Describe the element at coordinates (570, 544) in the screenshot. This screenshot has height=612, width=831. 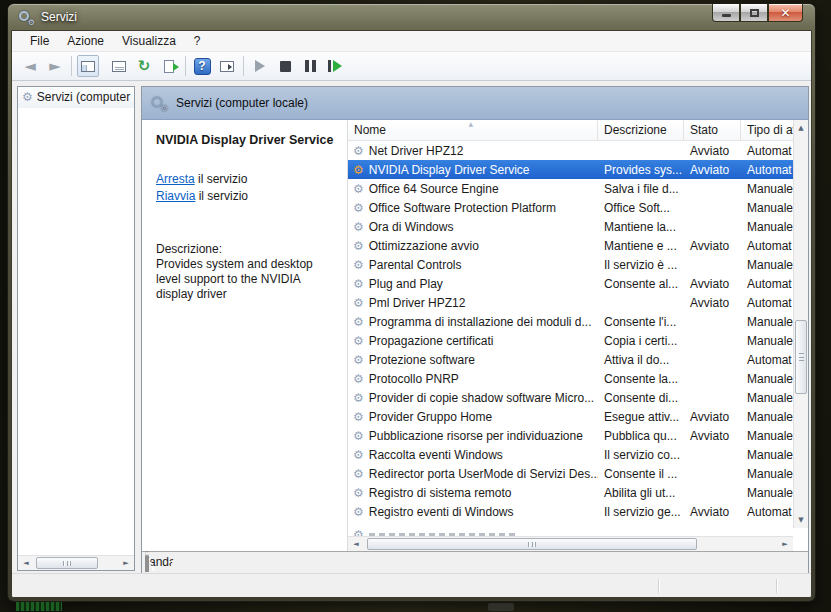
I see `list-horizontal-scrollbar: ◄ ►` at that location.